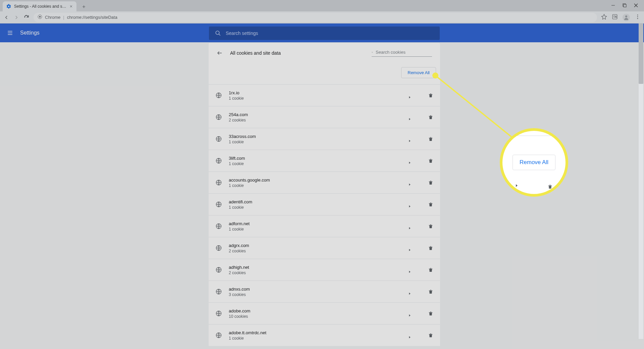 Image resolution: width=644 pixels, height=349 pixels. I want to click on forward-icon, so click(16, 17).